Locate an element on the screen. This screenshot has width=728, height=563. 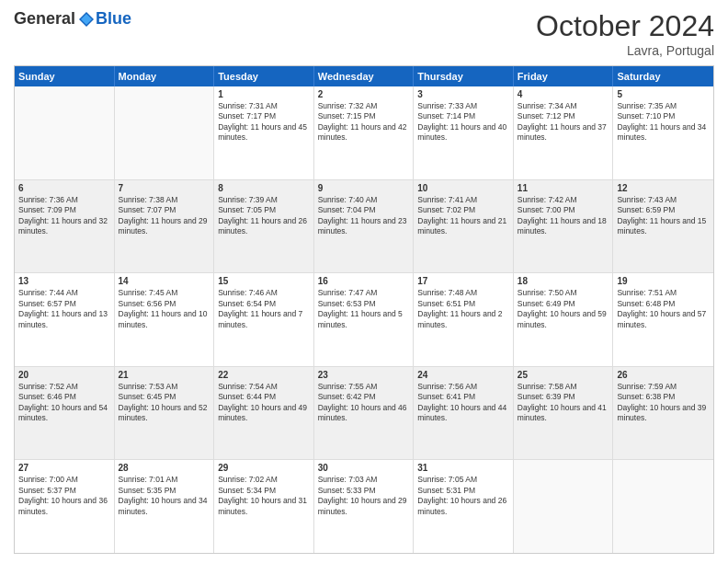
cell-info: Sunrise: 7:03 AM Sunset: 5:33 PM Dayligh… is located at coordinates (364, 496).